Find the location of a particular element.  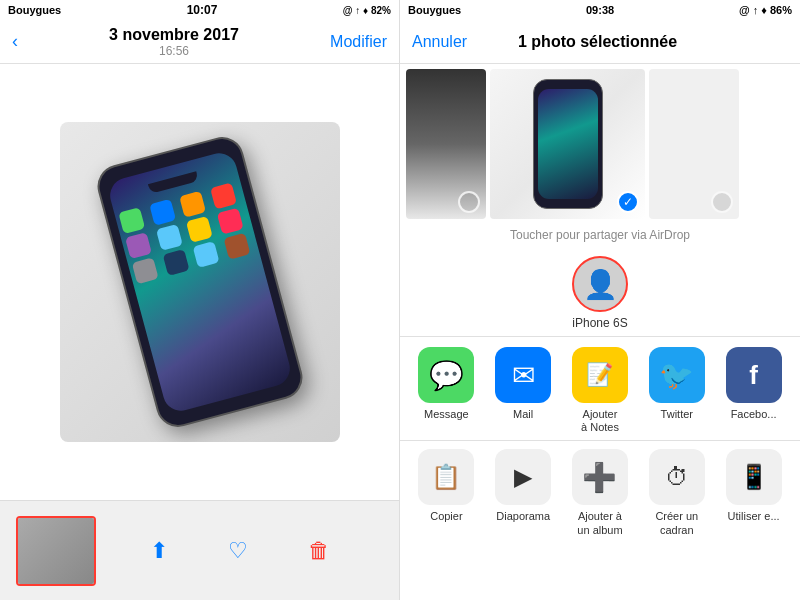

photo-thumb-2: ✓ is located at coordinates (568, 144).